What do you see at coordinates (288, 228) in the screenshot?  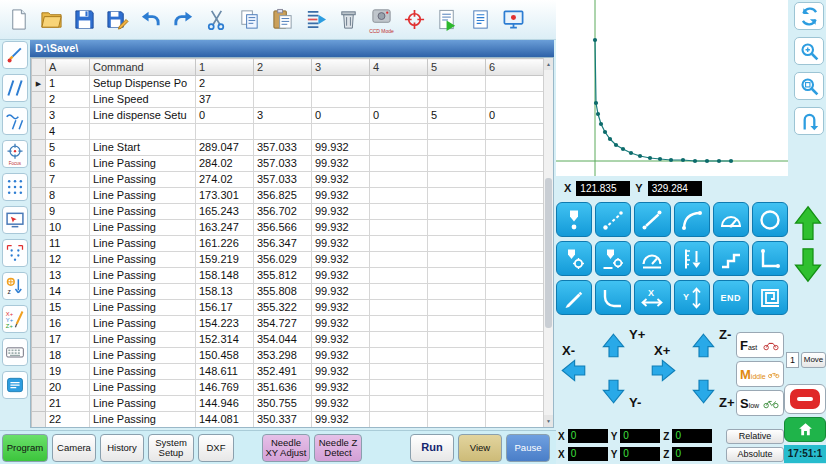 I see `table-row: 10Line Passing163.247356.56699.932` at bounding box center [288, 228].